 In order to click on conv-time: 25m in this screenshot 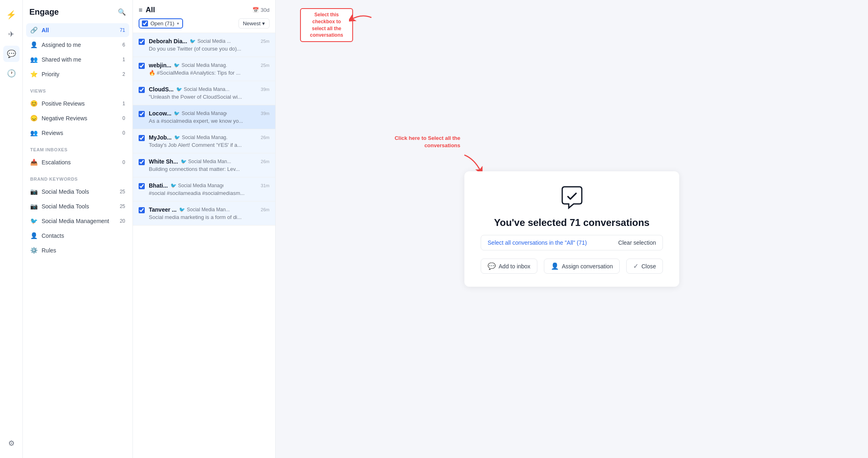, I will do `click(265, 41)`.